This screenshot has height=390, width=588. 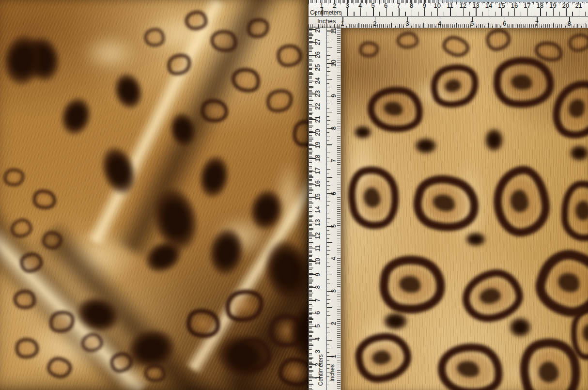 I want to click on cm-number: 7, so click(x=399, y=6).